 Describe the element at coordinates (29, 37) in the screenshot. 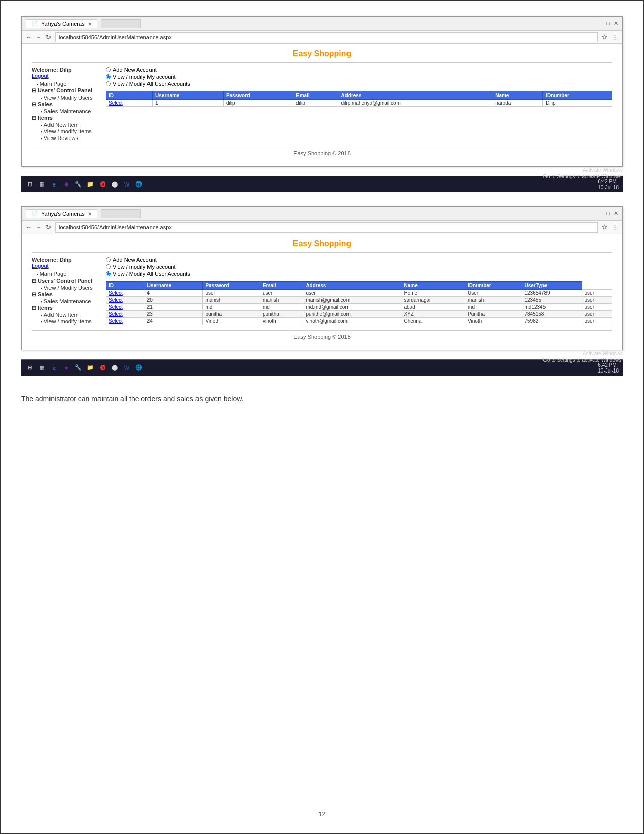

I see `back-btn-1: ←` at that location.